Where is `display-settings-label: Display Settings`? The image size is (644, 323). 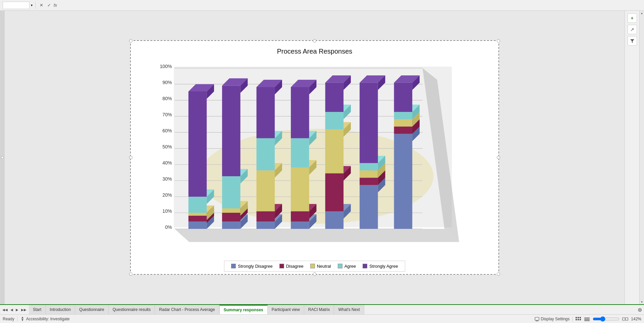 display-settings-label: Display Settings is located at coordinates (555, 319).